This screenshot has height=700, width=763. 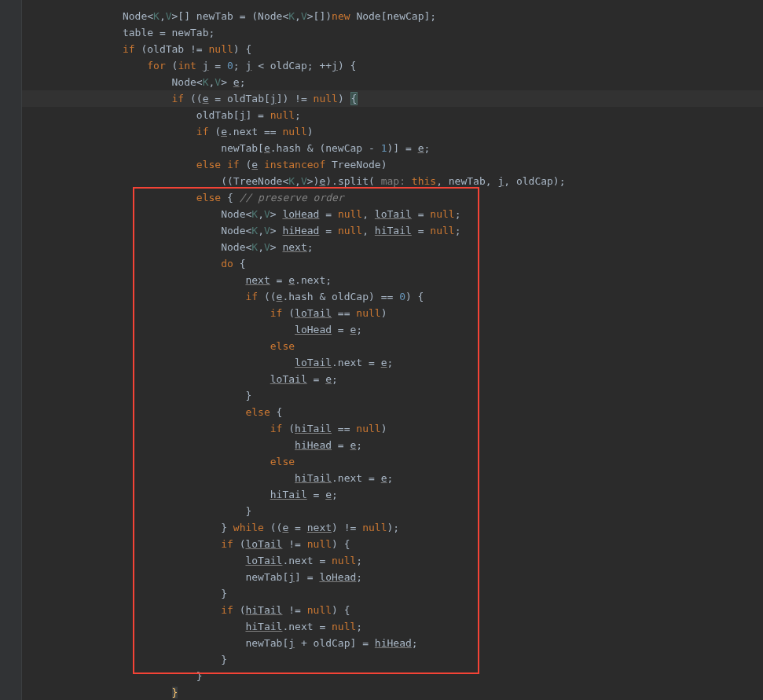 I want to click on code-line: if (hiTail == null), so click(x=393, y=429).